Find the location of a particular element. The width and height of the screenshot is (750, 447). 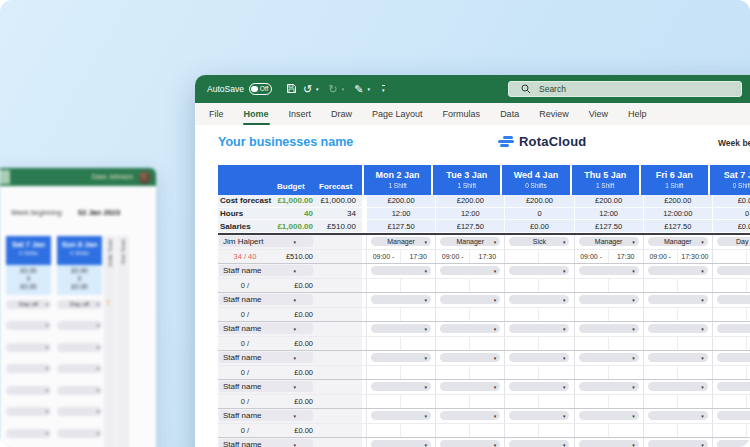

ribbon-tab-formulas: Formulas is located at coordinates (462, 114).